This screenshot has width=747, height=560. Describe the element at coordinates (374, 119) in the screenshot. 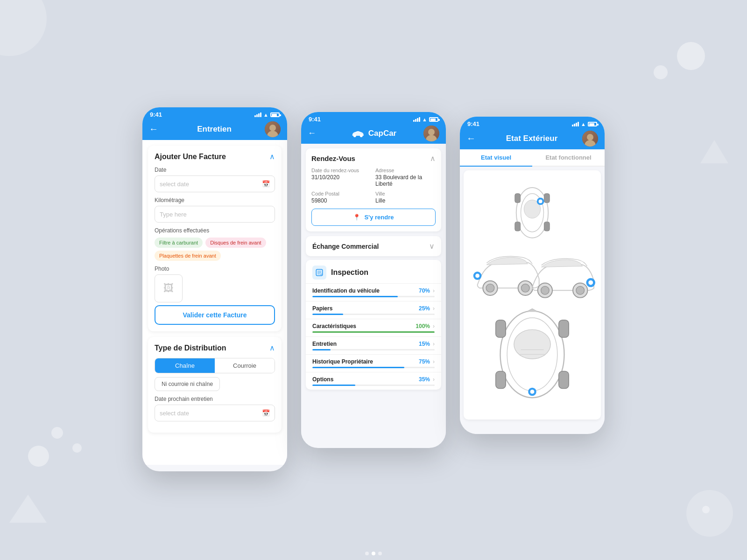

I see `status-bar-2: 9:41 ▲` at that location.